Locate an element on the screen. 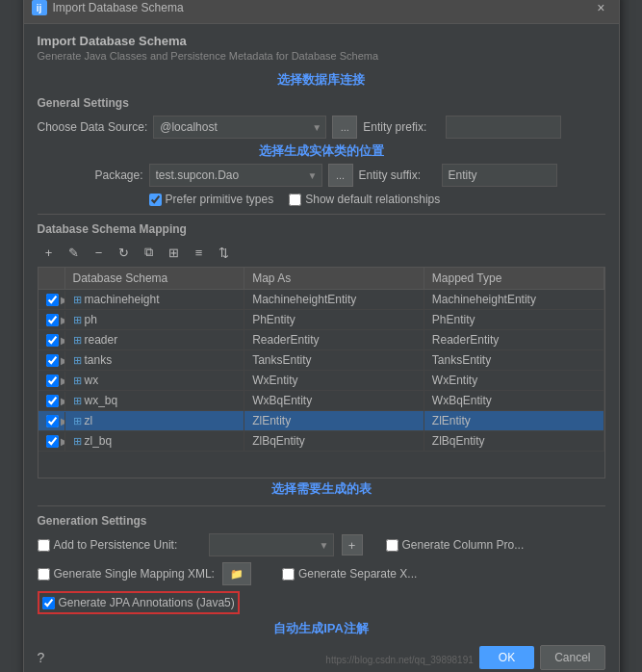  edit-button: ✎ is located at coordinates (74, 252).